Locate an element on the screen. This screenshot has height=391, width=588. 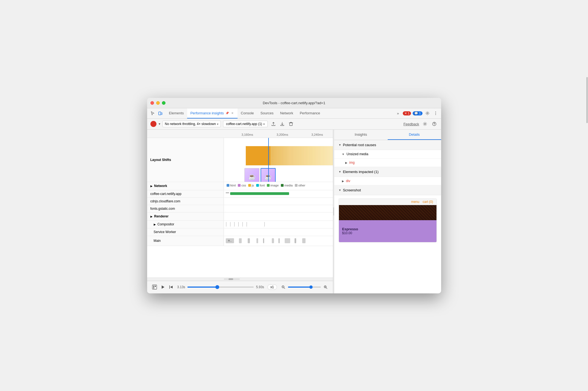
nav-menu-link: menu is located at coordinates (415, 202).